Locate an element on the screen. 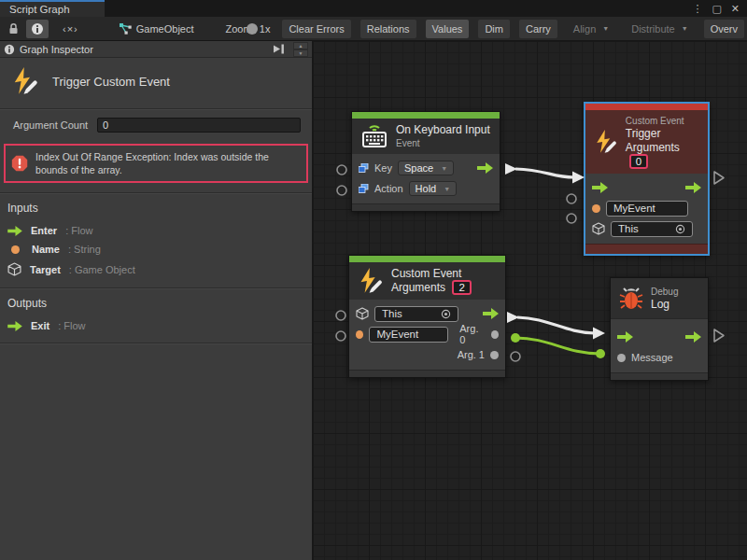  node-header: On Keyboard Input Event is located at coordinates (426, 136).